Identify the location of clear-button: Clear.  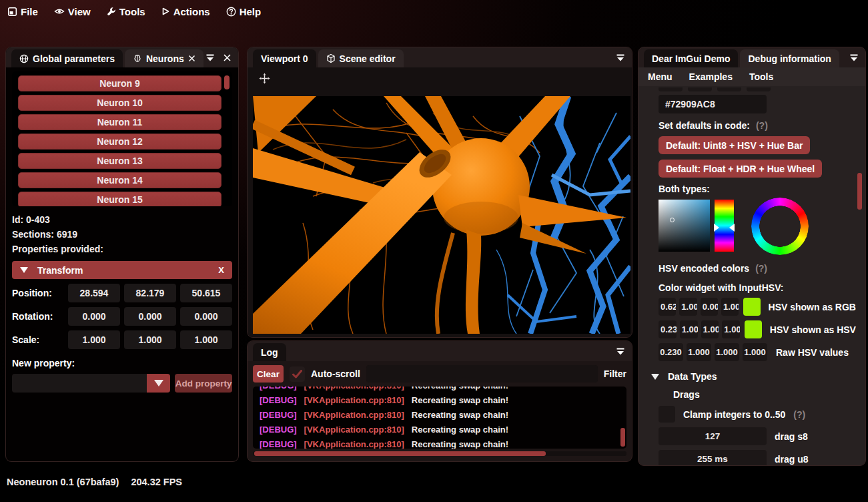
(268, 374).